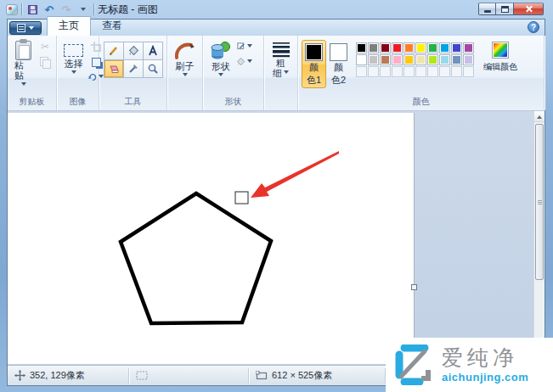 This screenshot has width=553, height=392. Describe the element at coordinates (73, 59) in the screenshot. I see `select-button: 选择` at that location.